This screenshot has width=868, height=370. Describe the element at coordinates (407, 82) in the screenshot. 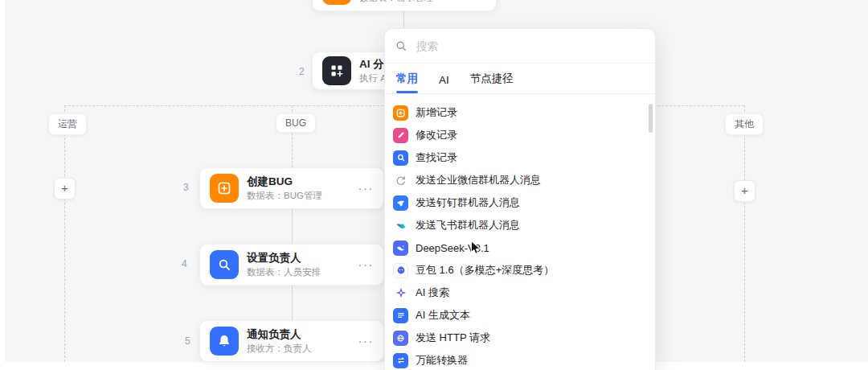

I see `tab-common: 常用` at that location.